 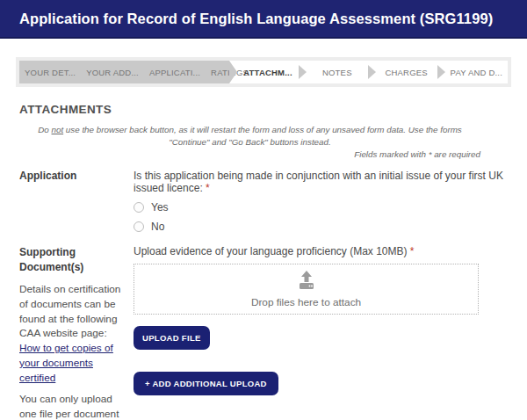 What do you see at coordinates (70, 406) in the screenshot?
I see `one-file-per-header-text: You can only upload one file per documen…` at bounding box center [70, 406].